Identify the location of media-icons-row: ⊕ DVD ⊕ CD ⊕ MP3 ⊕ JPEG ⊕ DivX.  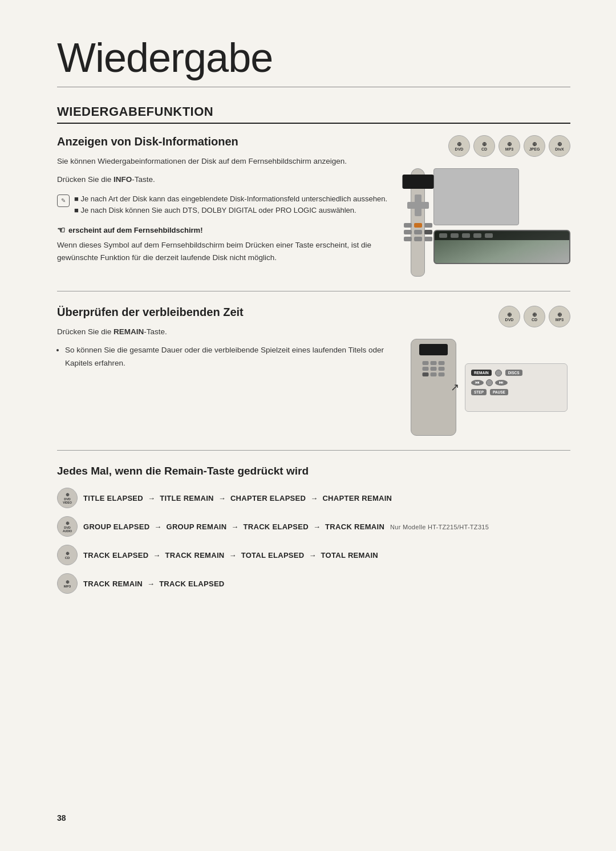
(491, 146).